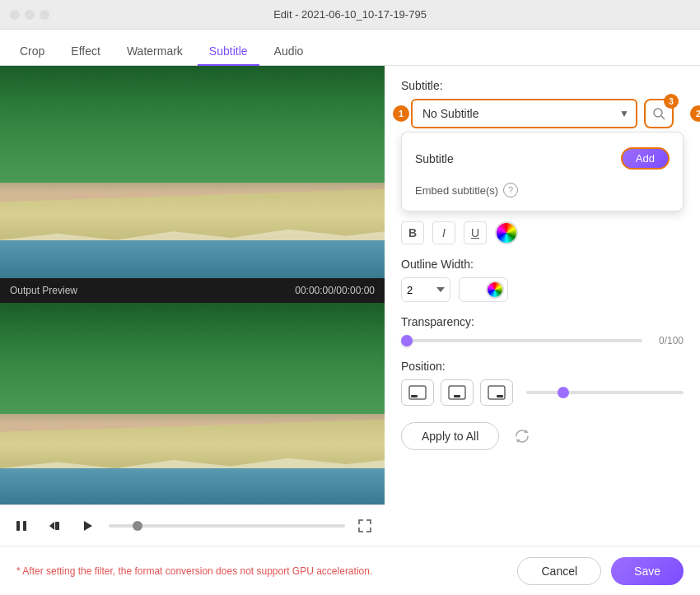 The height and width of the screenshot is (595, 700). I want to click on outline-value-dropdown: 2 1 3, so click(426, 290).